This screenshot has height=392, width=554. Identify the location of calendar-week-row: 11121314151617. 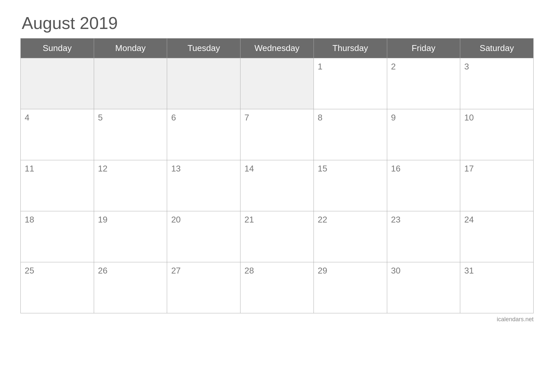
(277, 186).